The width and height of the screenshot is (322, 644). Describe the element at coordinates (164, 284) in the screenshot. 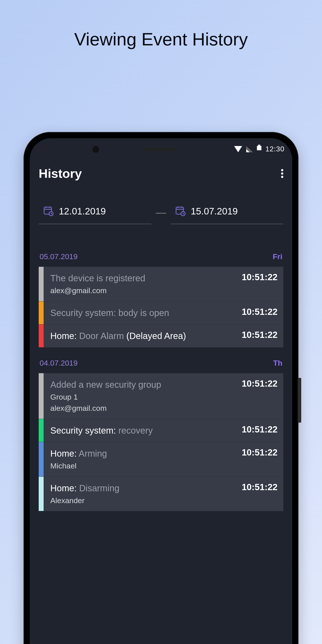

I see `event-body: The device is registeredalex@gmail.com10…` at that location.